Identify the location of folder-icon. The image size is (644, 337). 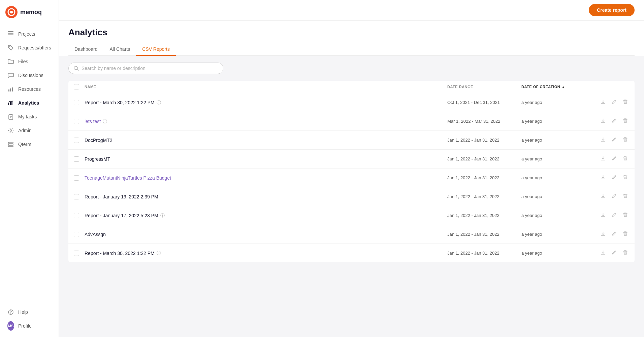
(11, 62).